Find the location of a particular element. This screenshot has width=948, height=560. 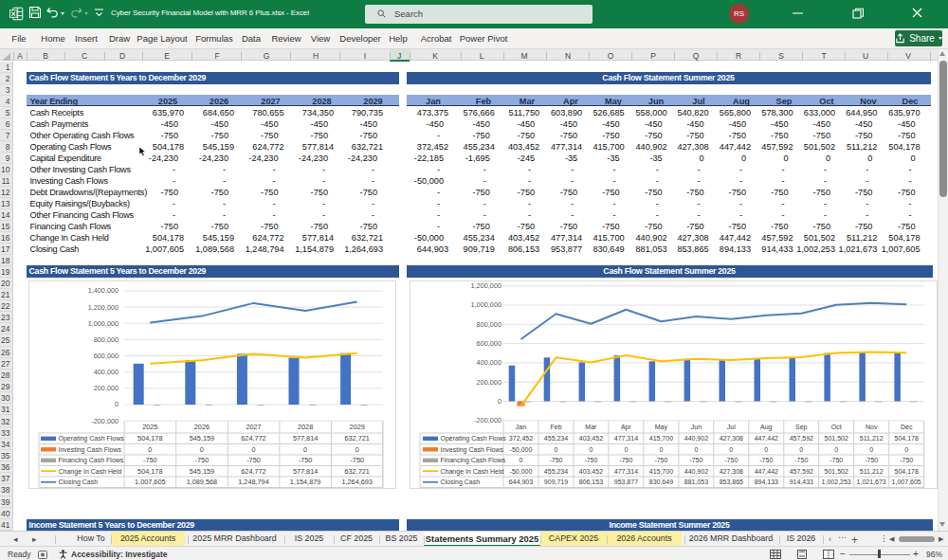

svg-text: Closing Cash is located at coordinates (78, 482).